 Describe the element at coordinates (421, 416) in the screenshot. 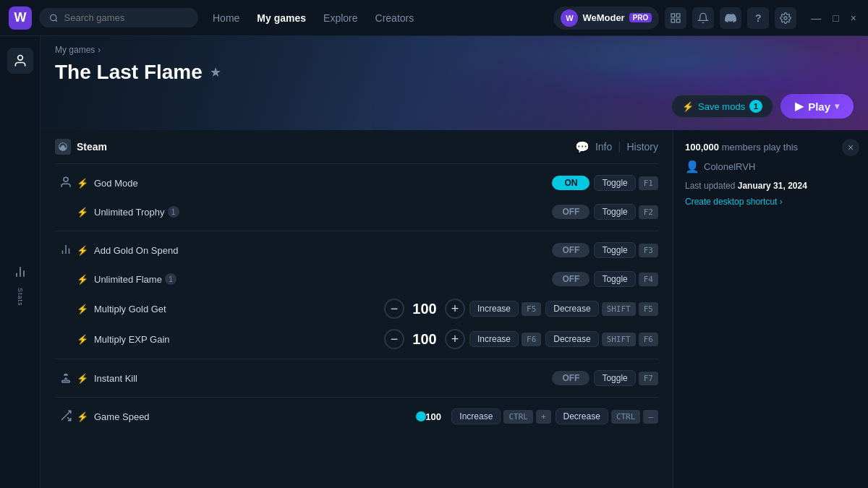

I see `slider-thumb` at that location.